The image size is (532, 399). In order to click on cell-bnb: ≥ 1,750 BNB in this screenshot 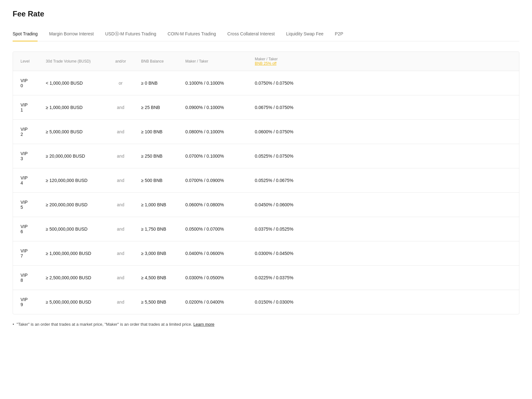, I will do `click(156, 229)`.